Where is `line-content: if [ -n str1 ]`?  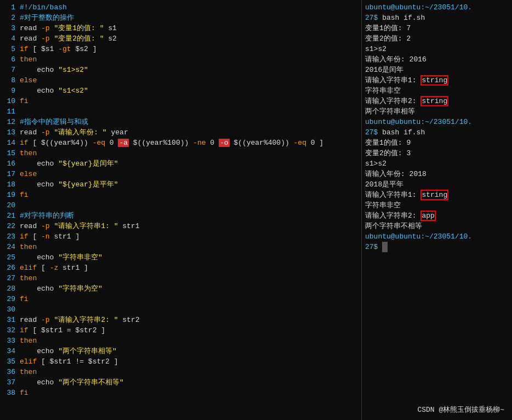 line-content: if [ -n str1 ] is located at coordinates (49, 237).